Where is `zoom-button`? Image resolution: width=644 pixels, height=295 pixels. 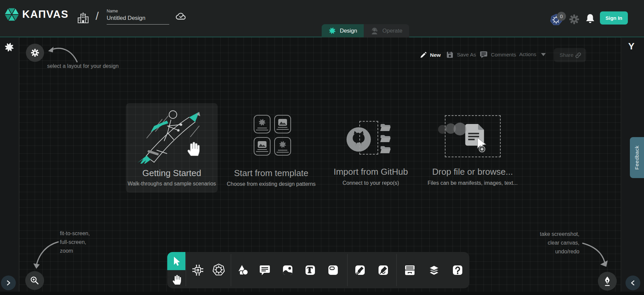 zoom-button is located at coordinates (35, 281).